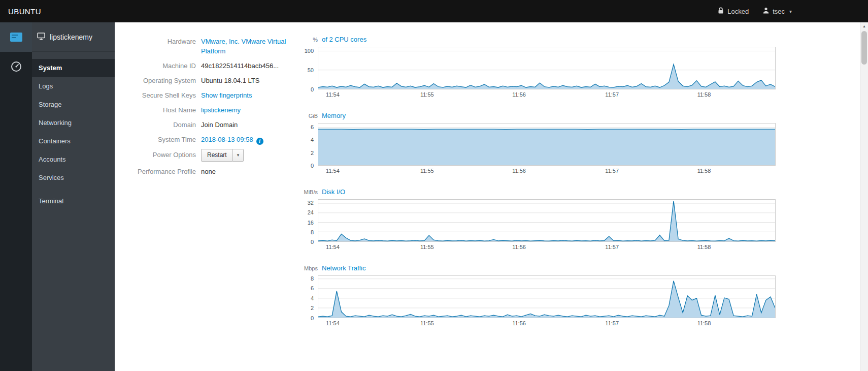 This screenshot has width=868, height=371. I want to click on restart-dropdown-toggle: ▾, so click(239, 156).